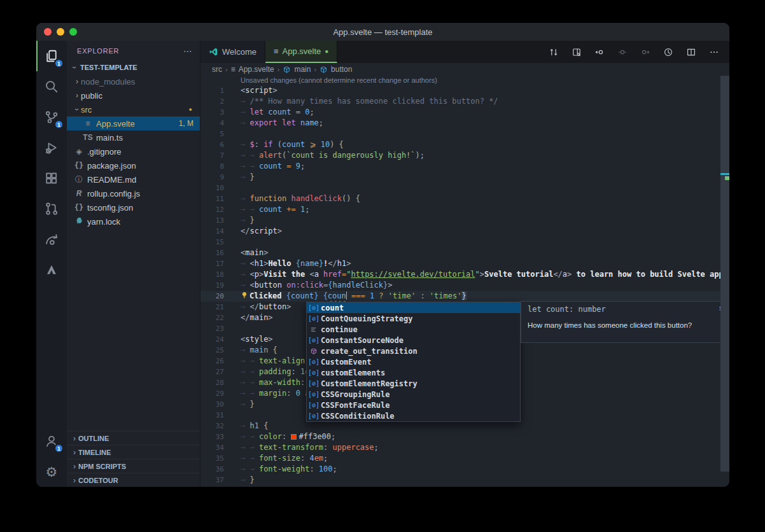  I want to click on activity-item-run-debug, so click(52, 148).